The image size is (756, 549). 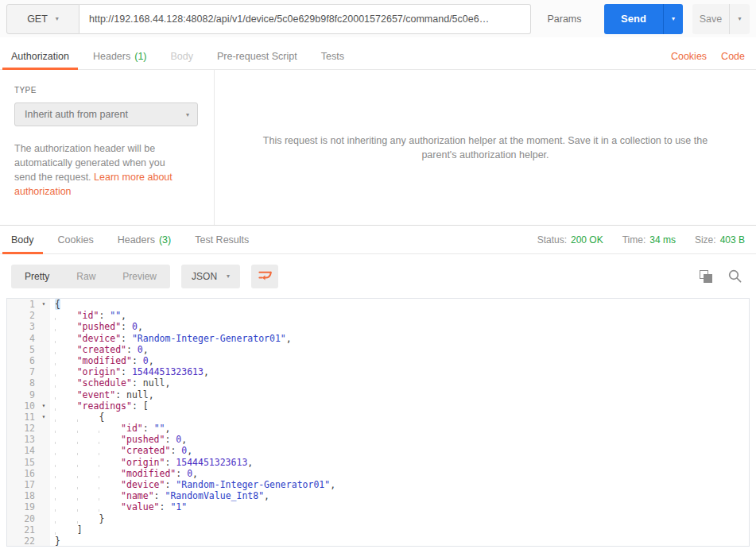 I want to click on code-line-content: "event": null,, so click(x=399, y=395).